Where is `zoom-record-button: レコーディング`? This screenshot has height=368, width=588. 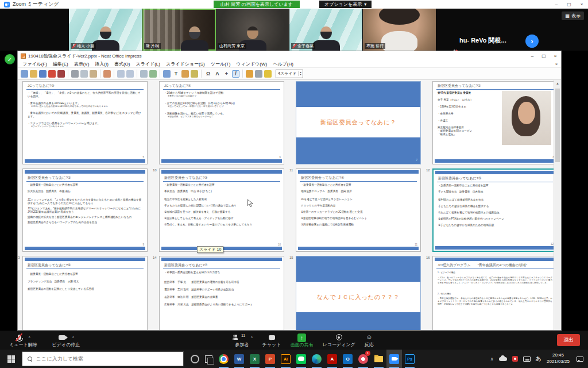 zoom-record-button: レコーディング is located at coordinates (339, 340).